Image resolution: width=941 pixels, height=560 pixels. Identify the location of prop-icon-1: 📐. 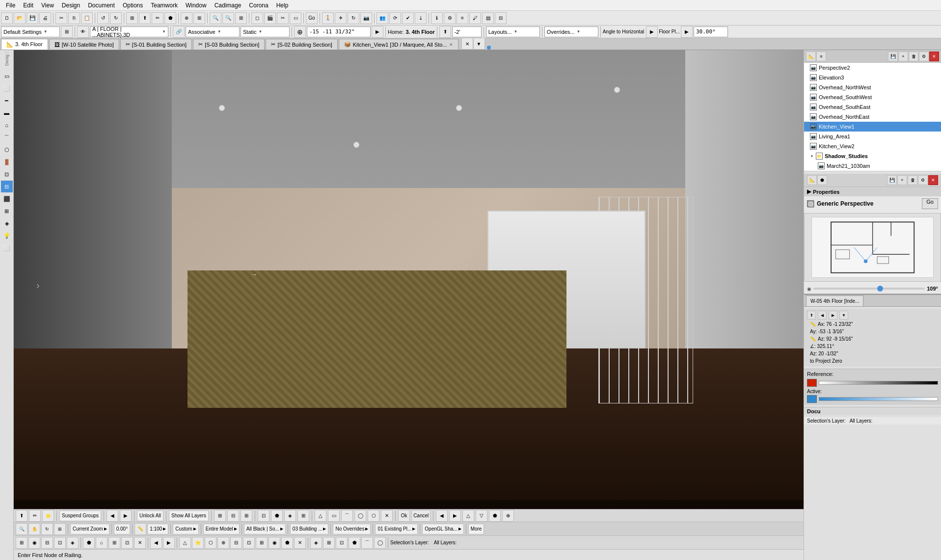
(812, 180).